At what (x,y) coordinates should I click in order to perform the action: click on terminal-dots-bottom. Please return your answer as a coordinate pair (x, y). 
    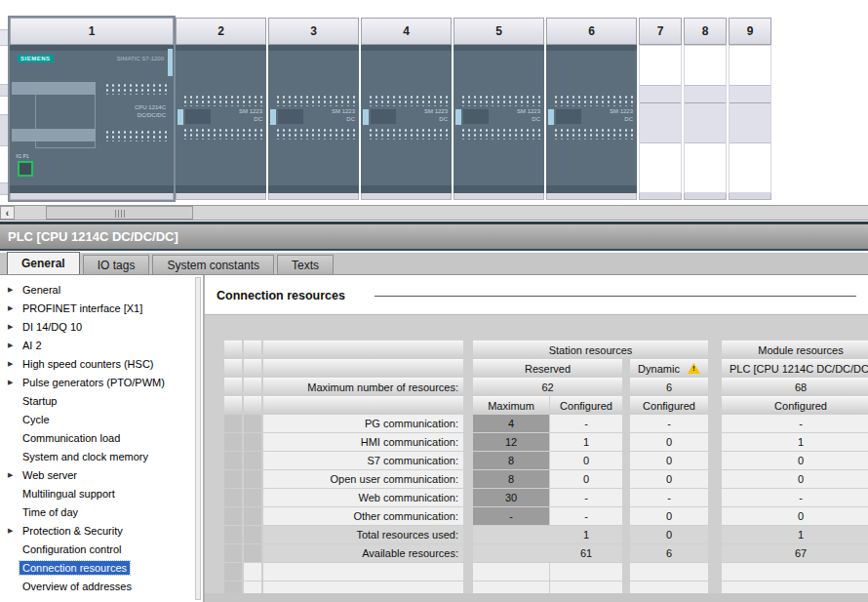
    Looking at the image, I should click on (136, 135).